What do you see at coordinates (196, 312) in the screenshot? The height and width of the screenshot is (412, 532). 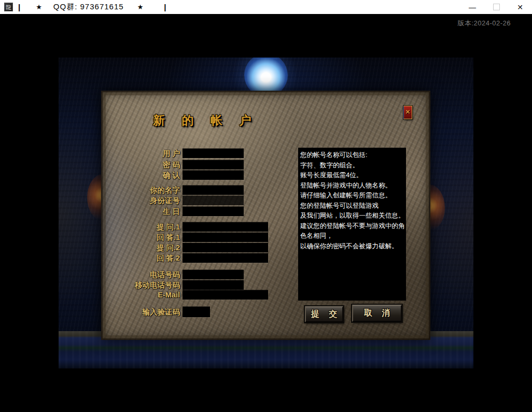 I see `captcha-input` at bounding box center [196, 312].